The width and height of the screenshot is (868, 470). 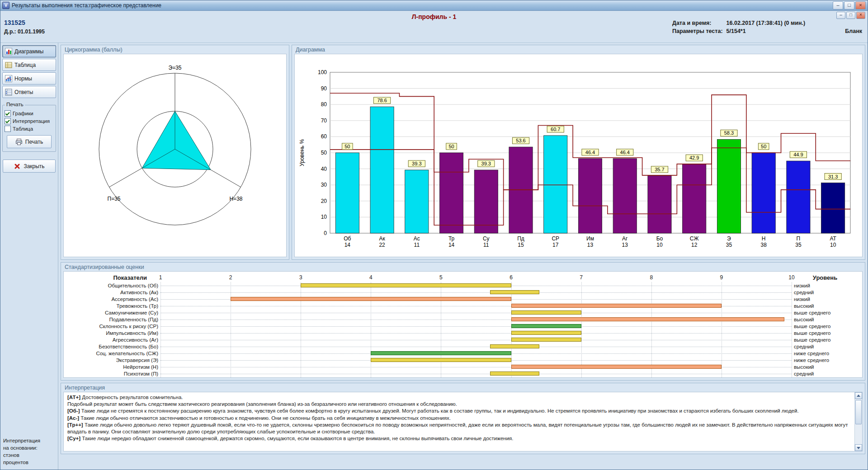 I want to click on svg-text: 80, so click(x=324, y=104).